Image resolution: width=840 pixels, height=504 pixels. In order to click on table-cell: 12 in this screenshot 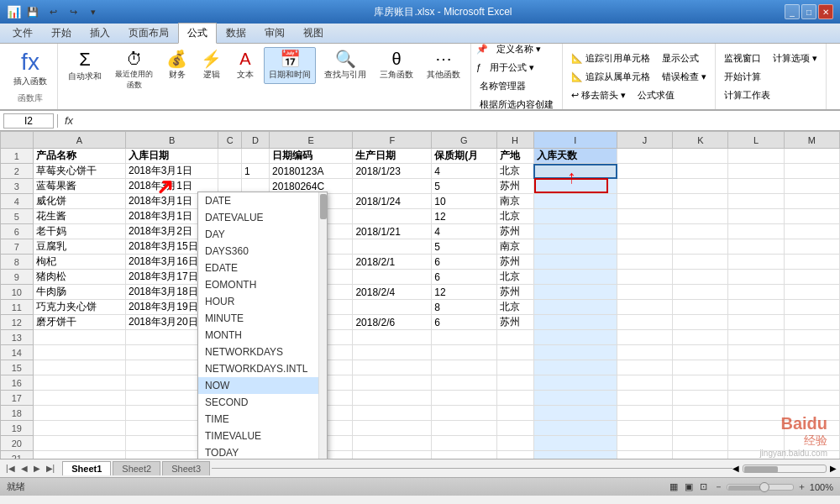, I will do `click(464, 217)`.